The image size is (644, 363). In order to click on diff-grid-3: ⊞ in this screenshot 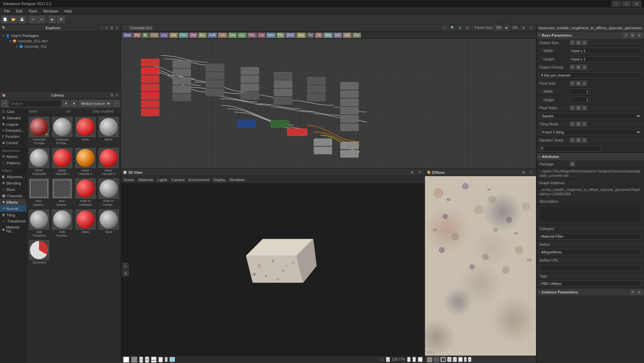, I will do `click(455, 360)`.